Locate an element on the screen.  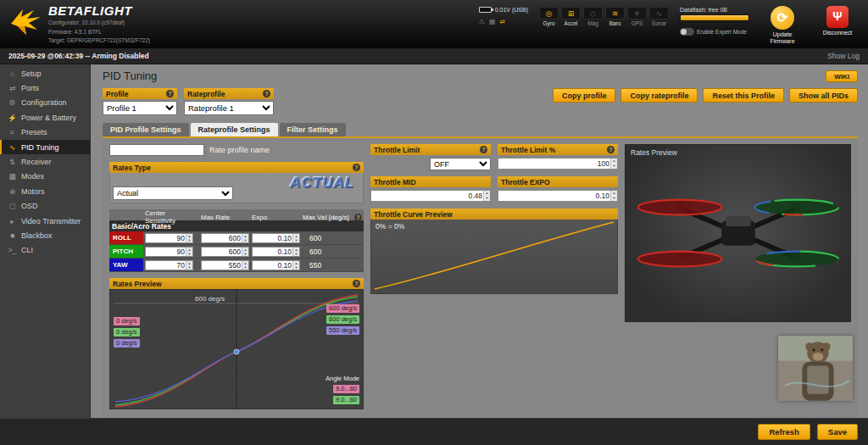
throttle-mid-input is located at coordinates (427, 196).